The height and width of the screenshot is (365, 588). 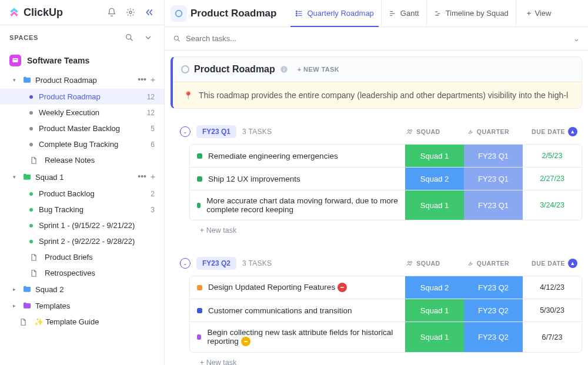 I want to click on sidebar-list: Weekly Execution12, so click(x=82, y=113).